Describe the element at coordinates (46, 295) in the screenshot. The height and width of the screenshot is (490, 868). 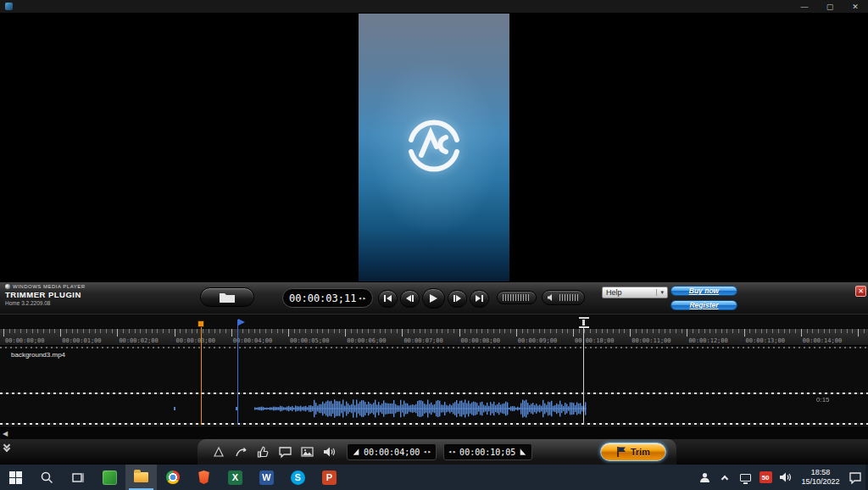
I see `brand-block: WINDOWS MEDIA PLAYER TRIMMER PLUGIN Home…` at that location.